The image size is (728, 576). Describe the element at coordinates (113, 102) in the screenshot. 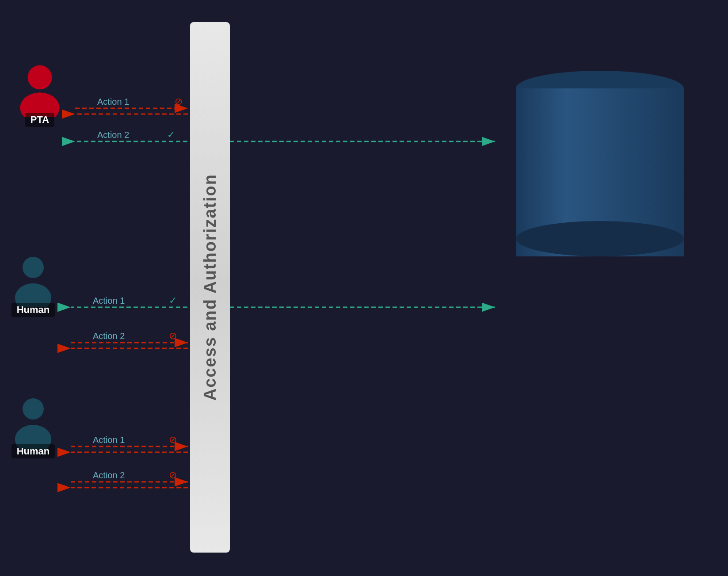

I see `pta-action1-label: Action 1` at that location.